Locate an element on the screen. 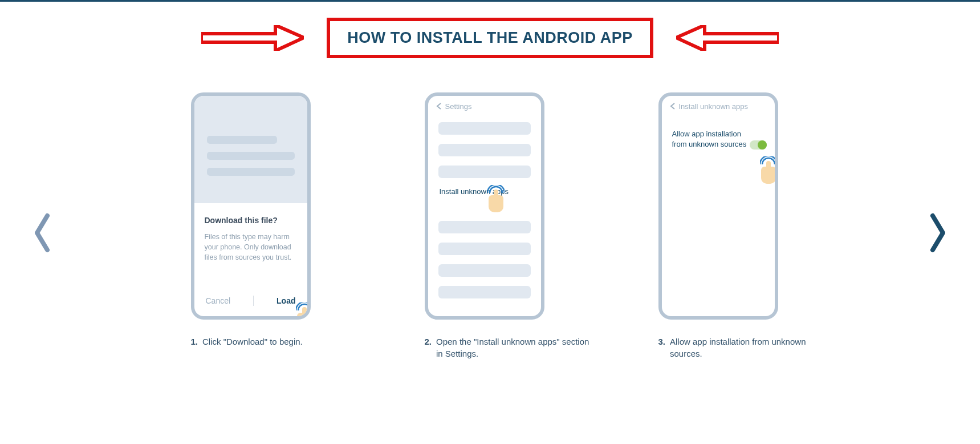  download-dialog-title: Download this file? is located at coordinates (251, 220).